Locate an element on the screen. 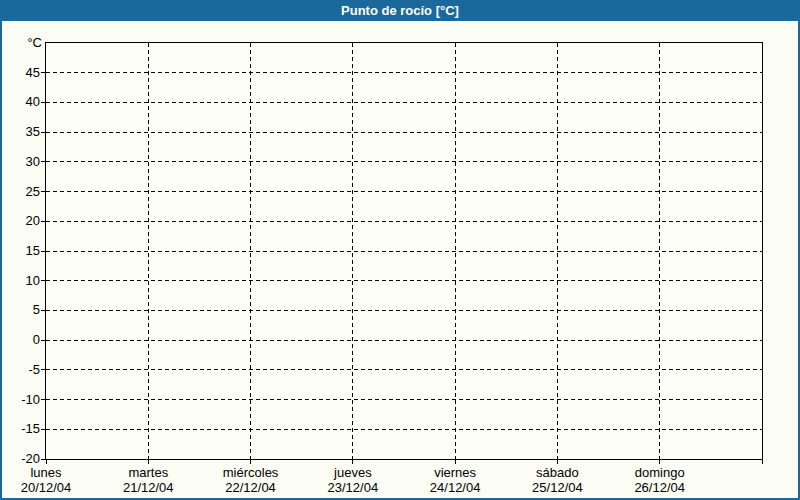 The height and width of the screenshot is (500, 800). x-date-label: 23/12/04 is located at coordinates (353, 488).